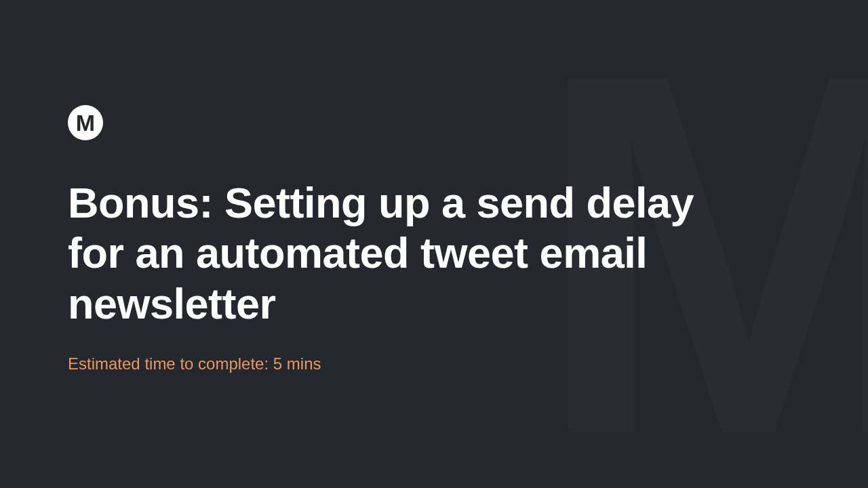  What do you see at coordinates (85, 123) in the screenshot?
I see `logo-badge: M` at bounding box center [85, 123].